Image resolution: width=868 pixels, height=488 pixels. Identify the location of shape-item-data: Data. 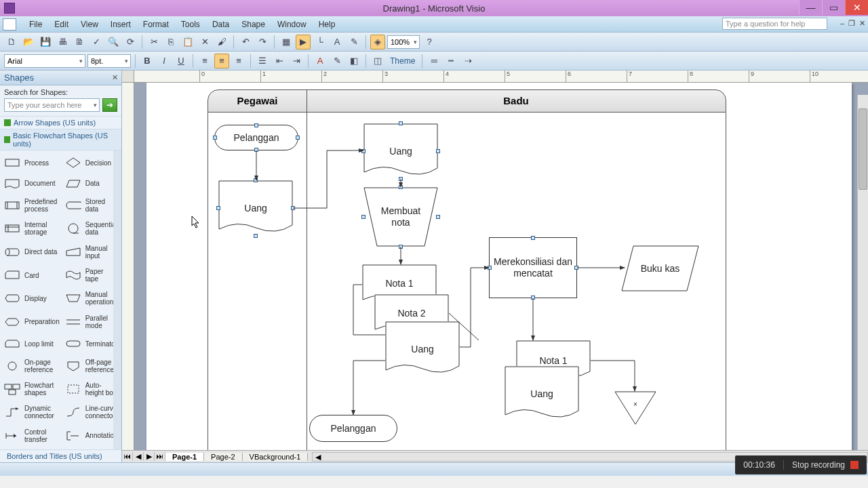
(92, 183).